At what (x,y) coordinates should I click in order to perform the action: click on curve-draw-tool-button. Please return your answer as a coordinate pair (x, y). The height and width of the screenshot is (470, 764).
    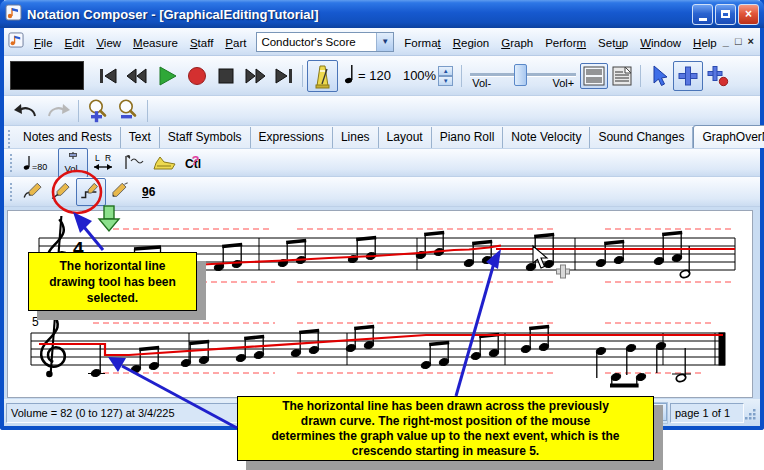
    Looking at the image, I should click on (34, 192).